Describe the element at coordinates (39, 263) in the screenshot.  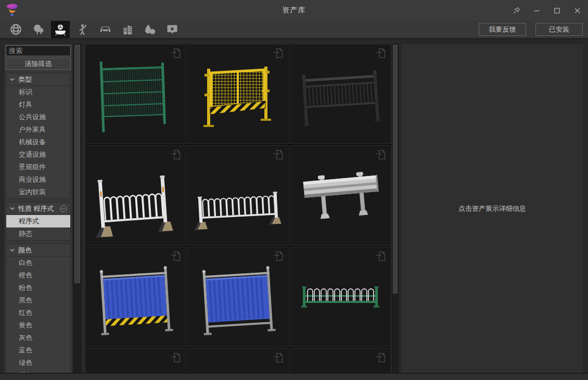
I see `filter-item: 白色` at that location.